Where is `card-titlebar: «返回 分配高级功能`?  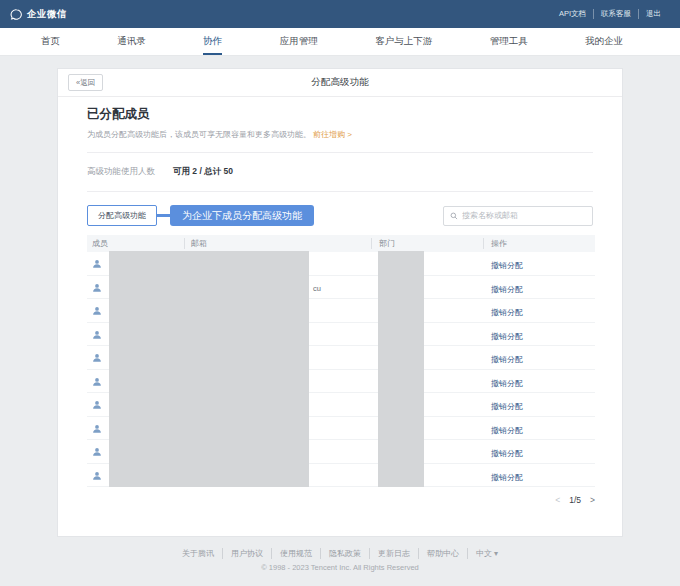 card-titlebar: «返回 分配高级功能 is located at coordinates (340, 83).